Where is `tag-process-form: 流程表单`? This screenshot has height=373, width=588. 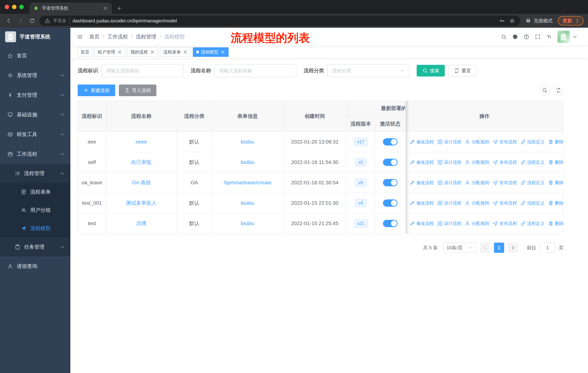 tag-process-form: 流程表单 is located at coordinates (175, 52).